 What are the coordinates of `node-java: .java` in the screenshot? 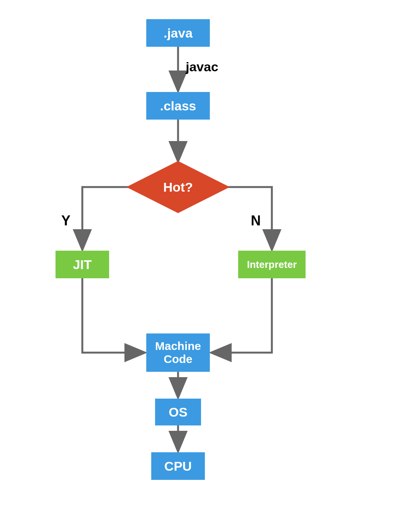 It's located at (178, 33).